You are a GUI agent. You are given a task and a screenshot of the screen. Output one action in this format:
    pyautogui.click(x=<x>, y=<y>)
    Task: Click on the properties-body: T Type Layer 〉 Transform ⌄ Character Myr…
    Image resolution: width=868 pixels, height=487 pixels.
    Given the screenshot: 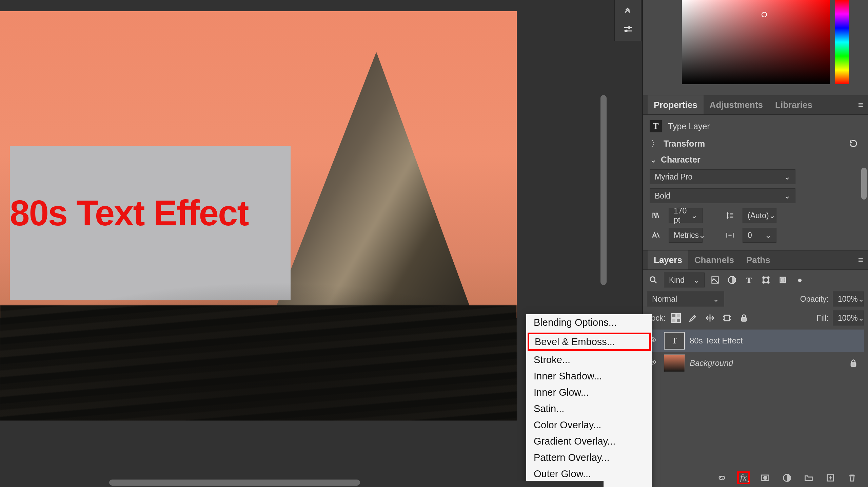 What is the action you would take?
    pyautogui.click(x=755, y=183)
    